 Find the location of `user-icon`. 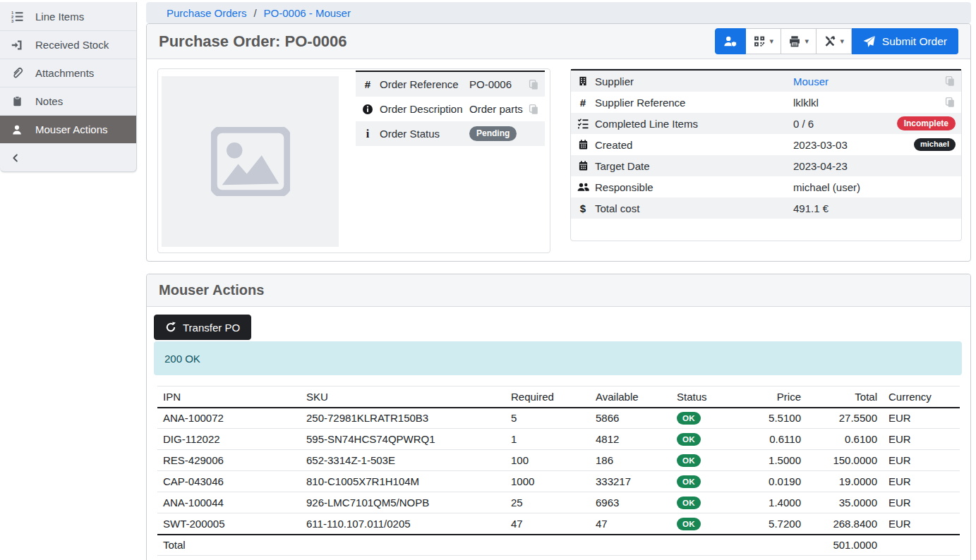

user-icon is located at coordinates (17, 130).